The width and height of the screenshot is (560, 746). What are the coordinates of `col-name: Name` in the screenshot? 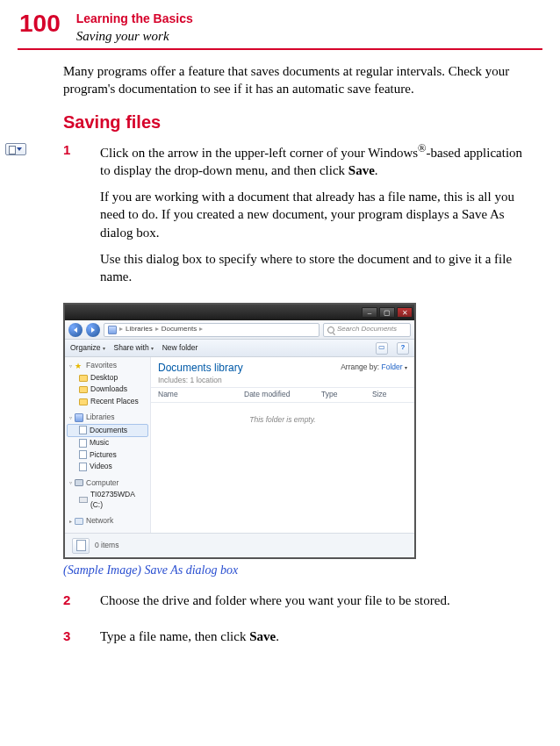 It's located at (193, 395).